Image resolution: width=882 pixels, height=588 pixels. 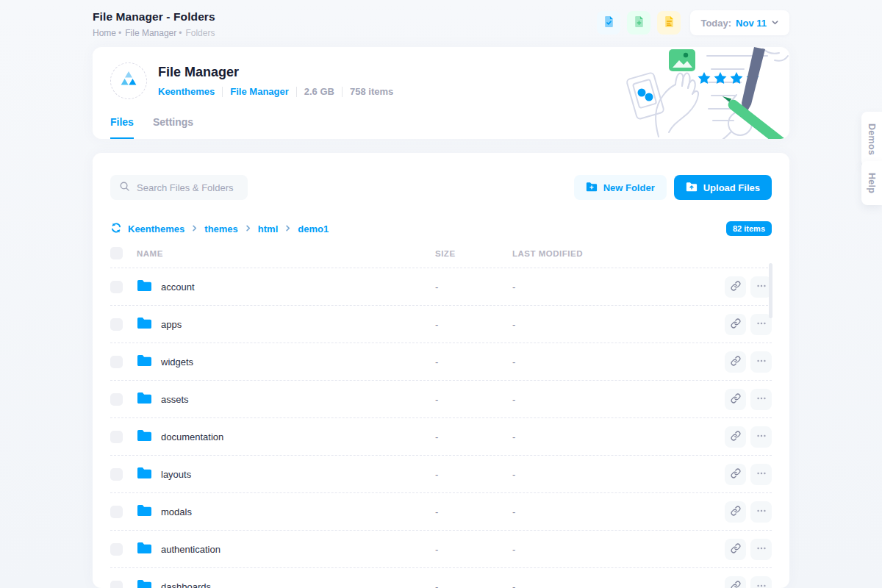 I want to click on topbar-actions: Today: Nov 11, so click(x=693, y=23).